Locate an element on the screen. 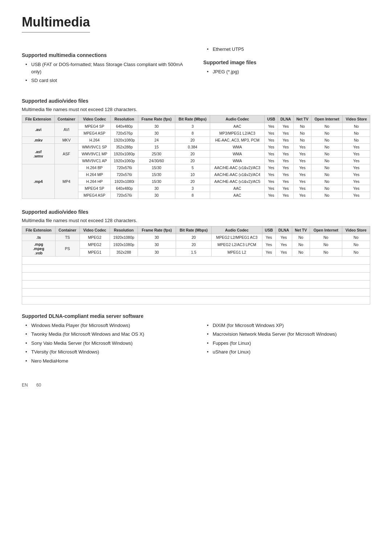 The image size is (392, 556). av2-col-openinternet: Open Internet is located at coordinates (326, 230).